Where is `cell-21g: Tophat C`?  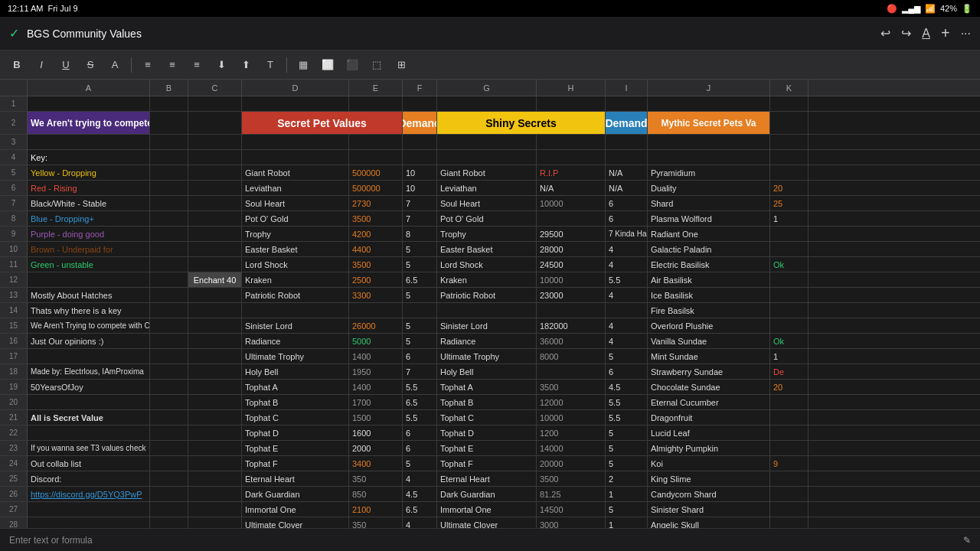 cell-21g: Tophat C is located at coordinates (487, 418).